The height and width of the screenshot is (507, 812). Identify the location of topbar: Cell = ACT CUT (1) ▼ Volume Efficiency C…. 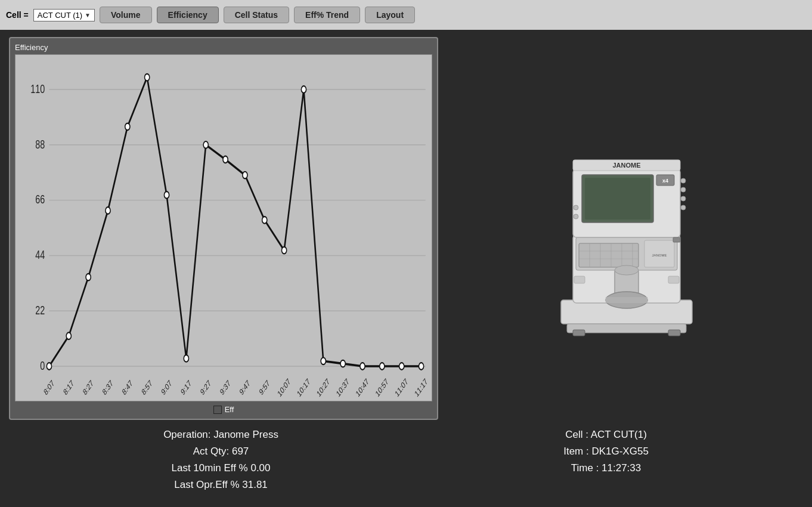
(406, 15).